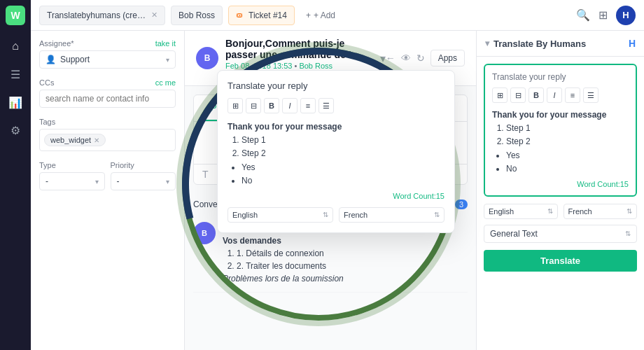 The image size is (644, 350). I want to click on text-format-icon: T, so click(206, 174).